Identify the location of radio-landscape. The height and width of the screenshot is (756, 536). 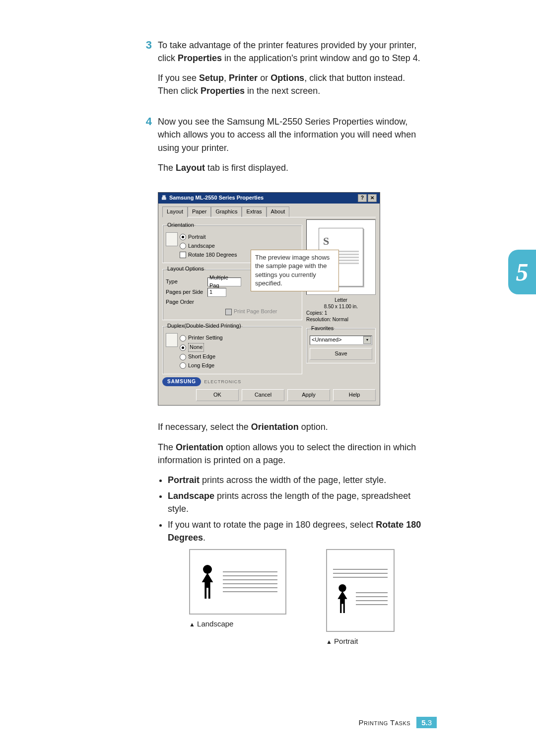
(183, 246).